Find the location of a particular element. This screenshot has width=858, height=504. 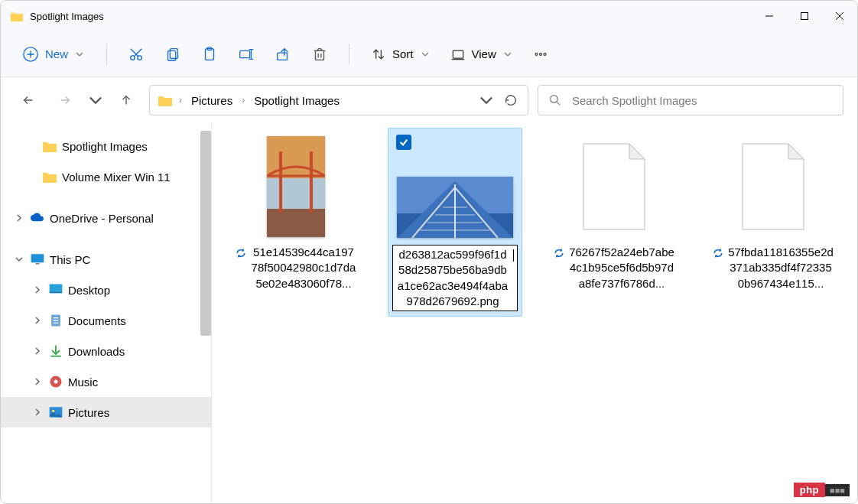

close-button is located at coordinates (840, 16).